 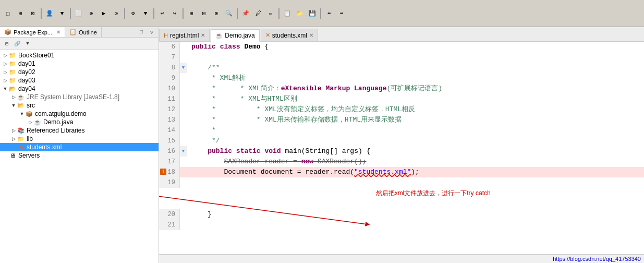 What do you see at coordinates (5, 55) in the screenshot?
I see `toggle-bookstore01: ▷` at bounding box center [5, 55].